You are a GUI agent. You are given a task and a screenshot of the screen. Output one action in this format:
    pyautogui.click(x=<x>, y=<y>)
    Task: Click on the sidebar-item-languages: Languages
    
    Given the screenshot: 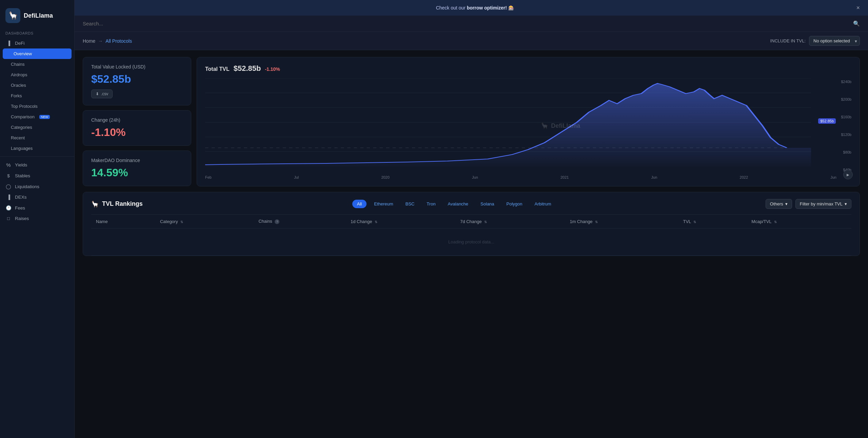 What is the action you would take?
    pyautogui.click(x=37, y=148)
    